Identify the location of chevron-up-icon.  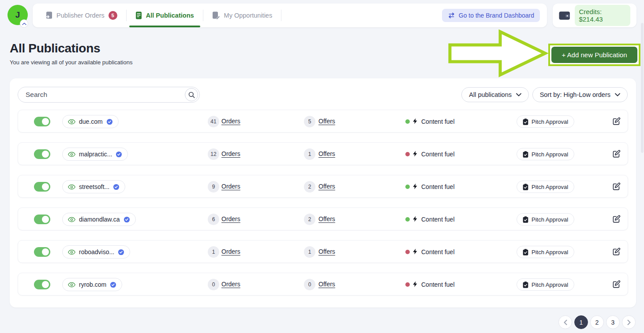
(24, 24).